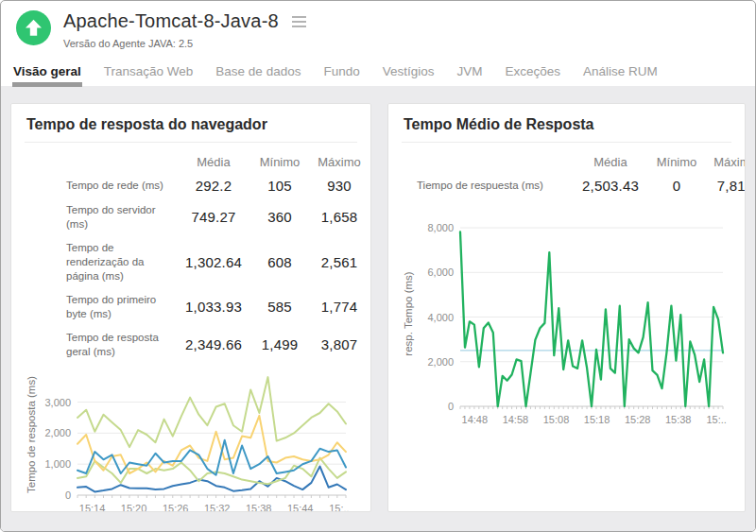 This screenshot has width=756, height=532. What do you see at coordinates (378, 73) in the screenshot?
I see `tab-bar: Visão geral Transação Web Base de dados …` at bounding box center [378, 73].